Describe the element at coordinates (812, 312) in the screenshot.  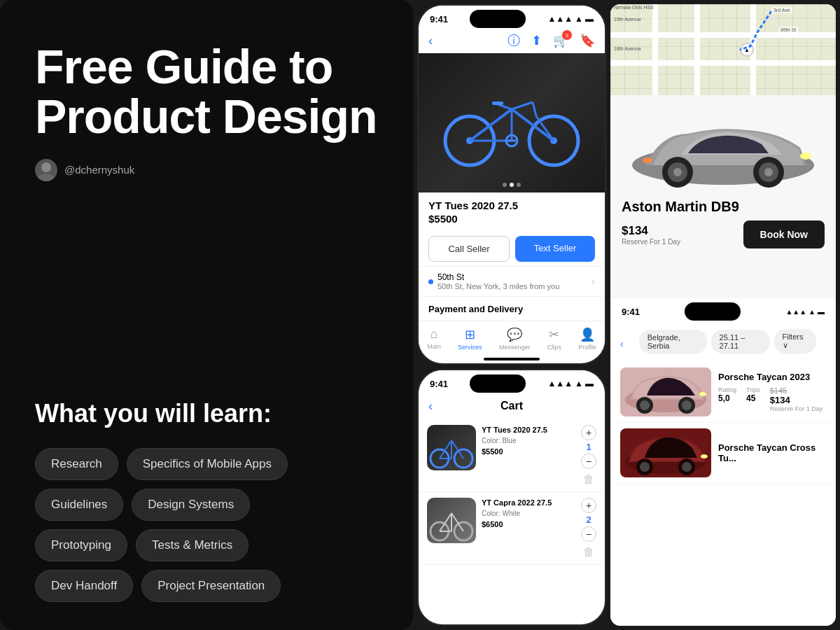
I see `car-wifi-icon: ▲` at that location.